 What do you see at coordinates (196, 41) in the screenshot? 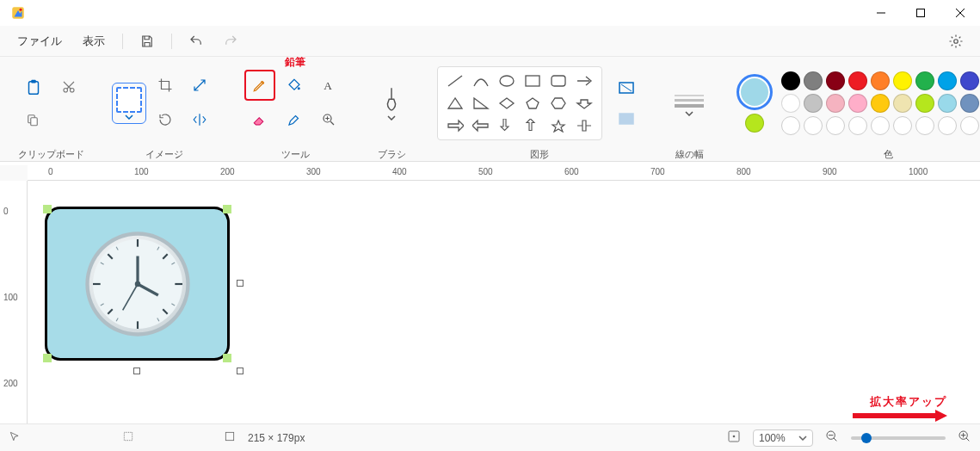
I see `undo-button` at bounding box center [196, 41].